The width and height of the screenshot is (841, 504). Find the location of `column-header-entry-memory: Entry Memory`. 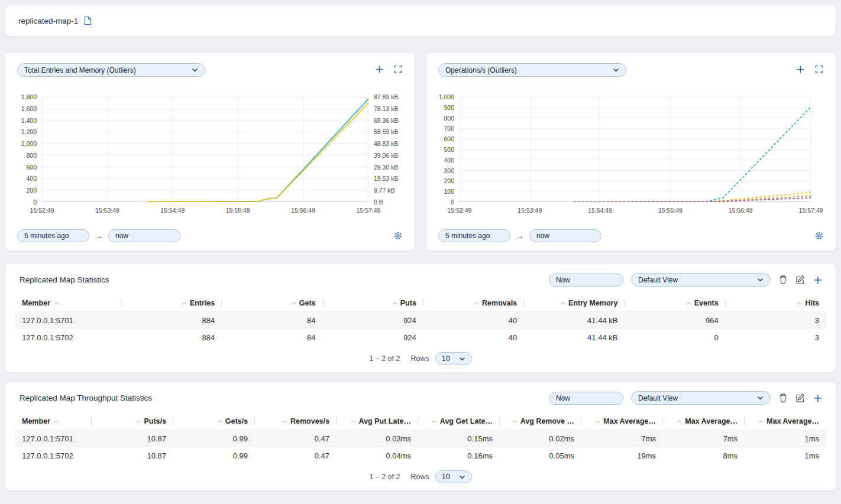

column-header-entry-memory: Entry Memory is located at coordinates (574, 304).